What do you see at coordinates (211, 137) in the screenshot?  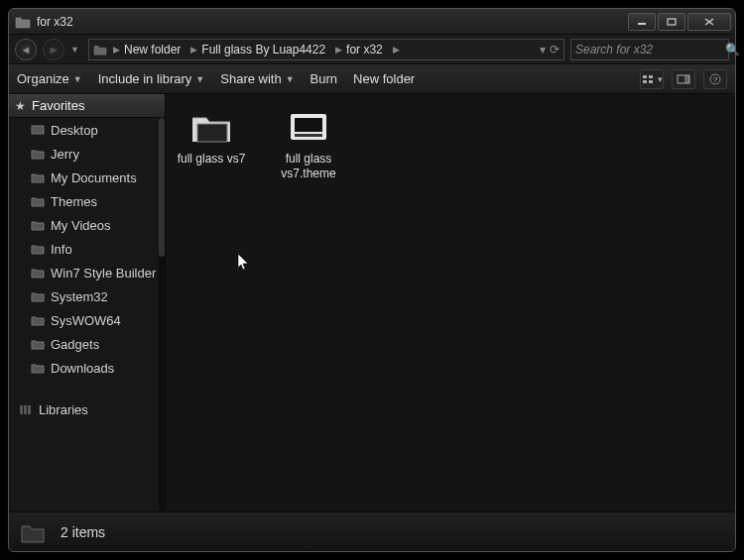 I see `file-item-folder: full glass vs7` at bounding box center [211, 137].